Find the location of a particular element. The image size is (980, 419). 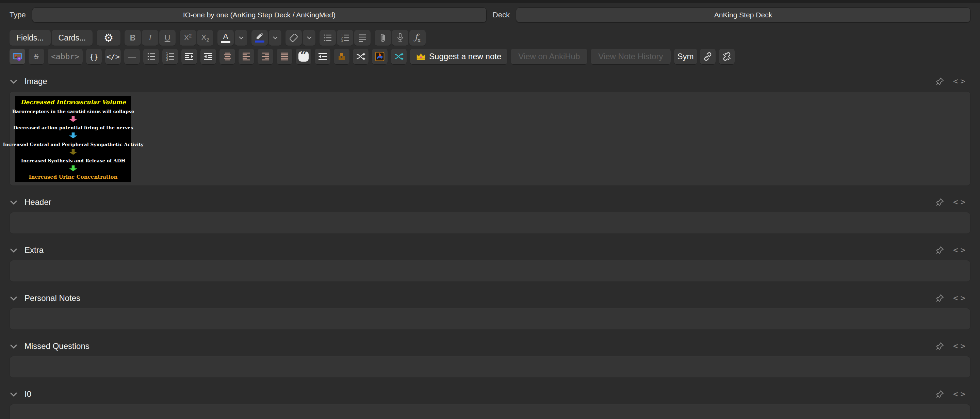

text-color-button: A is located at coordinates (226, 38).